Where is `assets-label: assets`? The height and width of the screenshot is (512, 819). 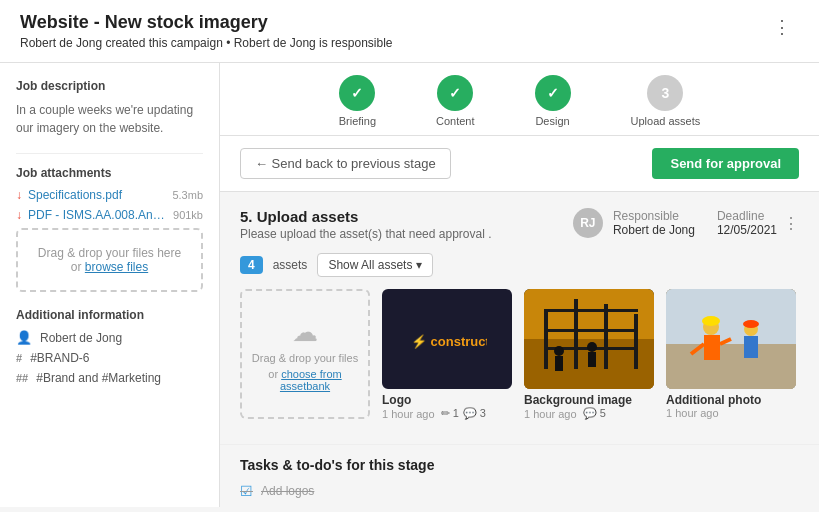
assets-label: assets is located at coordinates (290, 265).